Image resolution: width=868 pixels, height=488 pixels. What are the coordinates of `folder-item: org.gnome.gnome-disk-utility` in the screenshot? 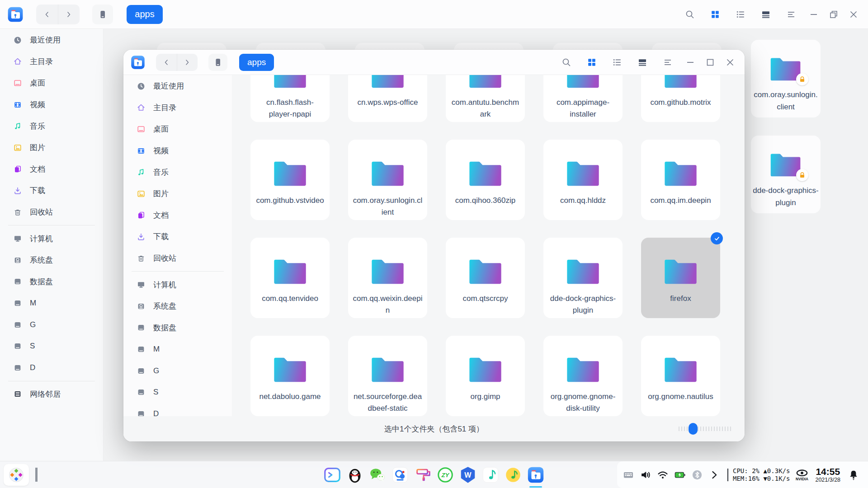 It's located at (583, 376).